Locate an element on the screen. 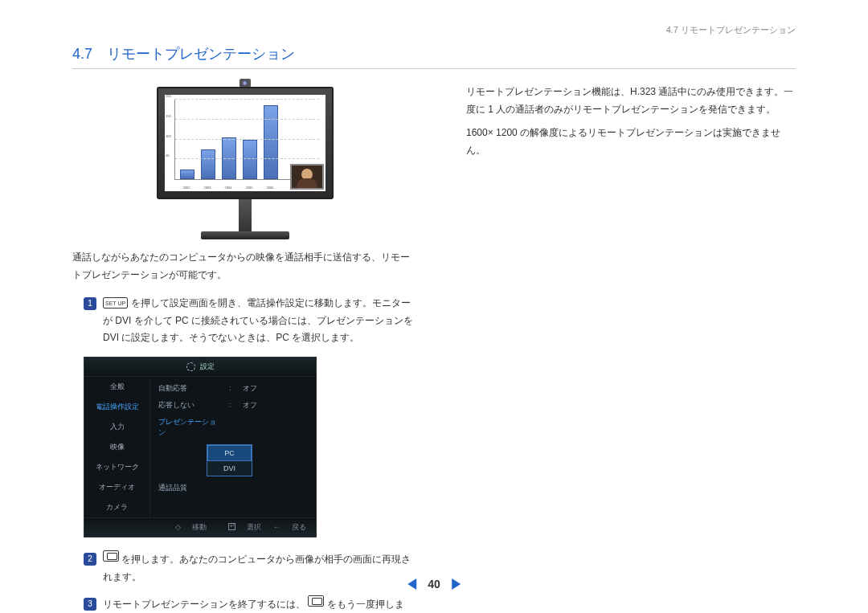 Image resolution: width=868 pixels, height=613 pixels. pip-video is located at coordinates (307, 177).